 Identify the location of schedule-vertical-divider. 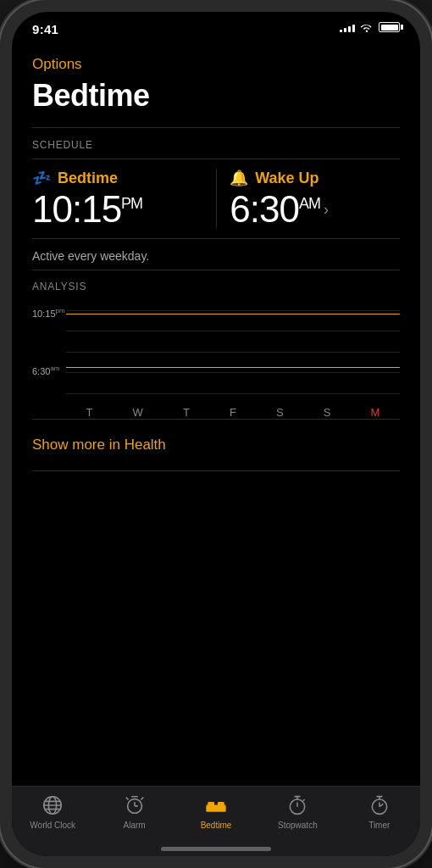
(217, 198).